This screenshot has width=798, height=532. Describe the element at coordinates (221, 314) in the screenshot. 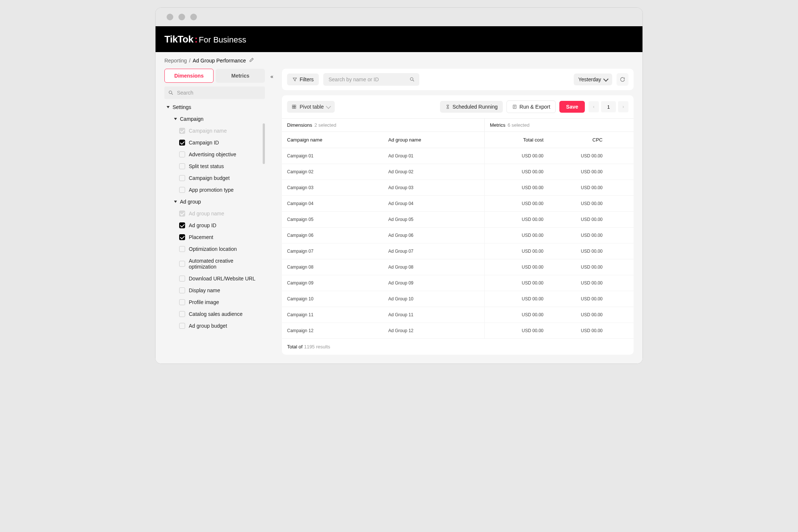

I see `dimension-item: Catalog sales audience` at that location.